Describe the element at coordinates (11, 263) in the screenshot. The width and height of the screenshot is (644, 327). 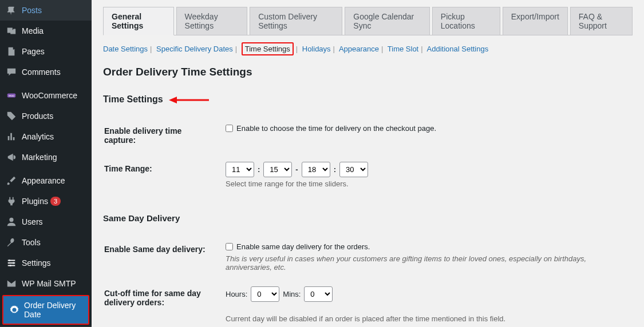
I see `sliders-icon` at that location.